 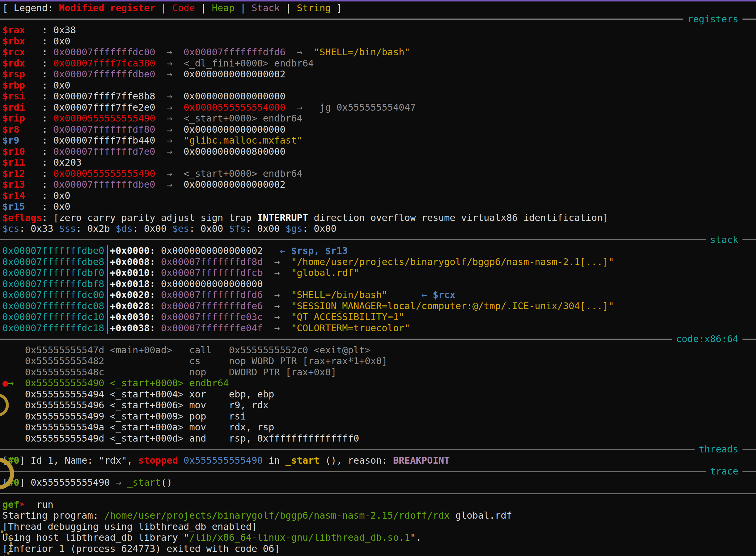 What do you see at coordinates (13, 41) in the screenshot?
I see `text-segment: $rbx` at bounding box center [13, 41].